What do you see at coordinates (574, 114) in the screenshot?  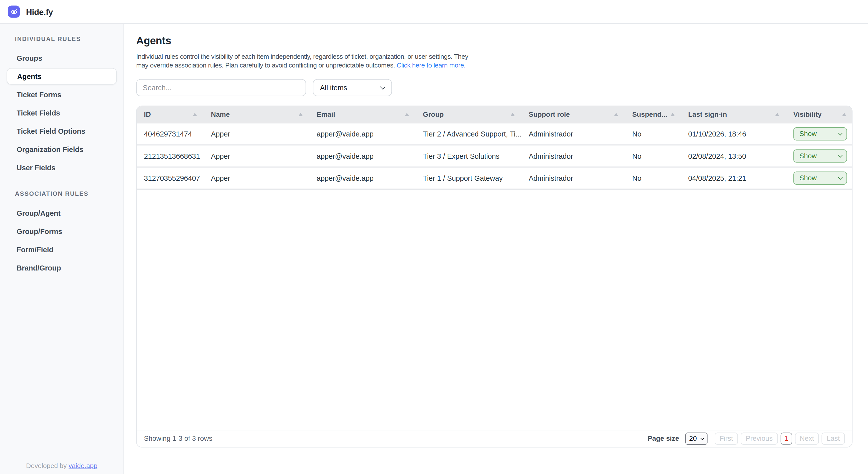 I see `column-header-support-role: Support role` at bounding box center [574, 114].